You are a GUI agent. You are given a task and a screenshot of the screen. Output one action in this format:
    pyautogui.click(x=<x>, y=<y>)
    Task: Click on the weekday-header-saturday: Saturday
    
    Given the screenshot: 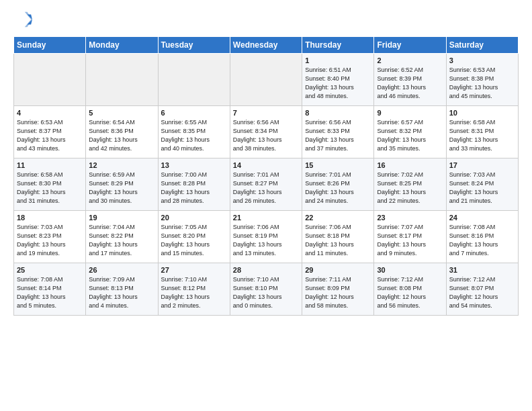 What is the action you would take?
    pyautogui.click(x=482, y=46)
    